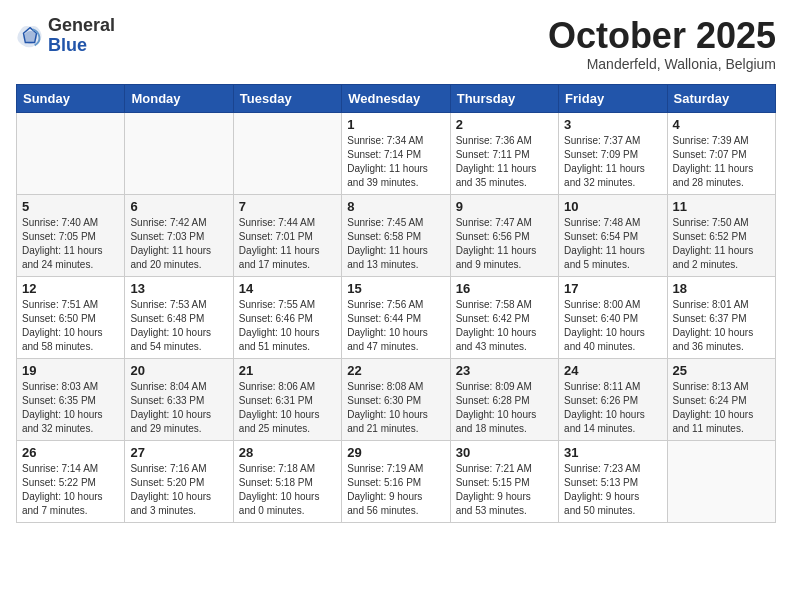 The image size is (792, 612). I want to click on calendar-cell: 17Sunrise: 8:00 AM Sunset: 6:40 PM Dayli…, so click(613, 317).